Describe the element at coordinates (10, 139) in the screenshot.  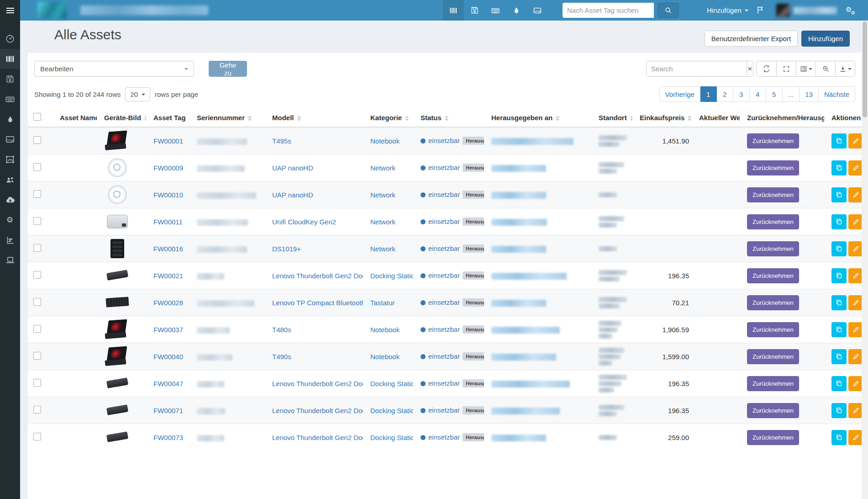
I see `sidebar-item-components` at that location.